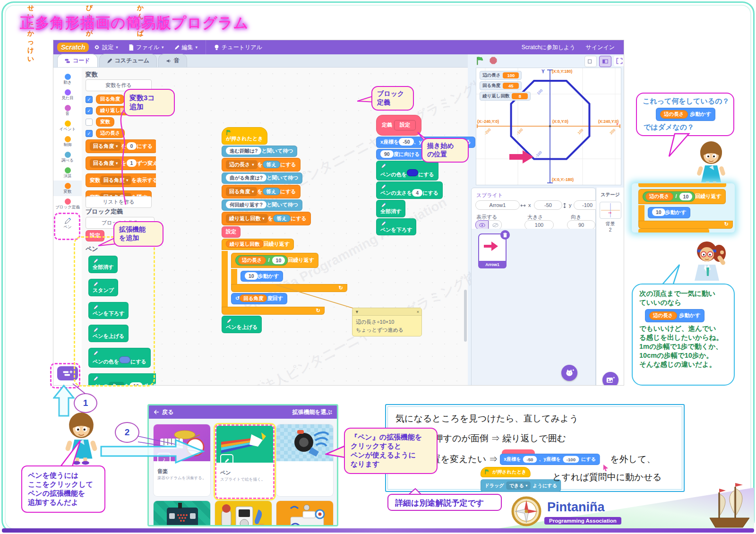  I want to click on tab-code: コード, so click(77, 60).